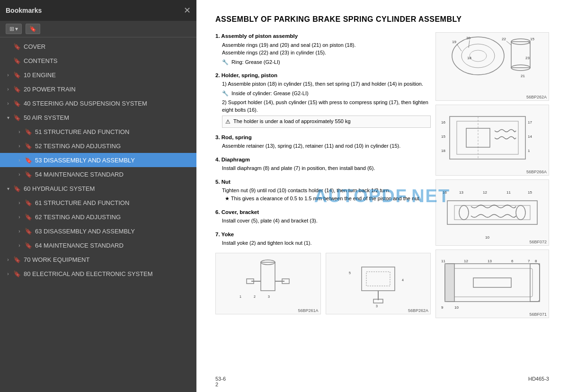 The image size is (568, 392). I want to click on svg-text: 11, so click(443, 261).